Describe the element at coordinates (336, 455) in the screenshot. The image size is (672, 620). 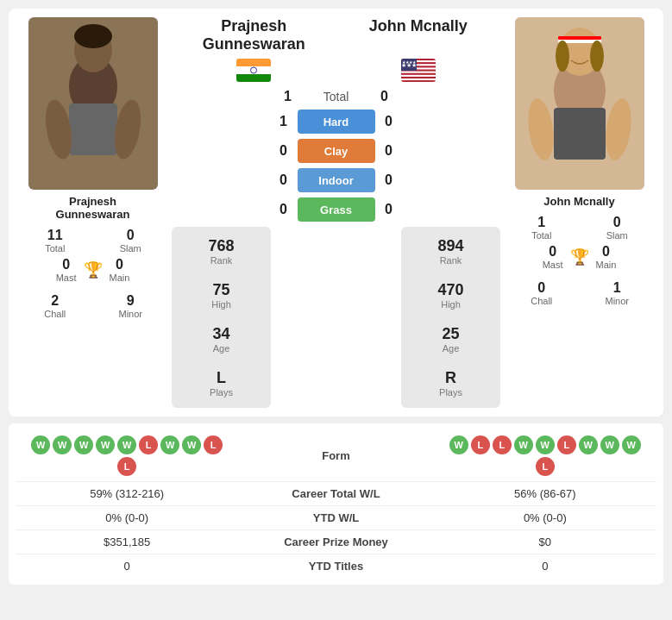
I see `form-label: Form` at that location.